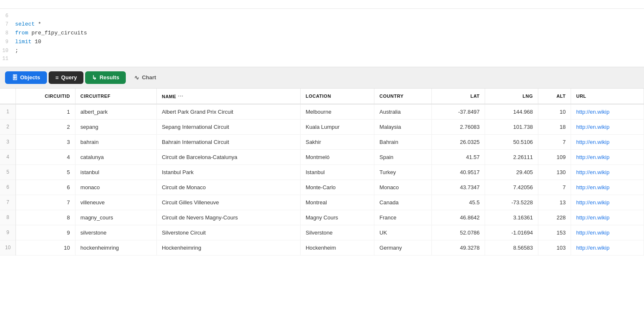  I want to click on cell-lng: 2.26111, so click(512, 157).